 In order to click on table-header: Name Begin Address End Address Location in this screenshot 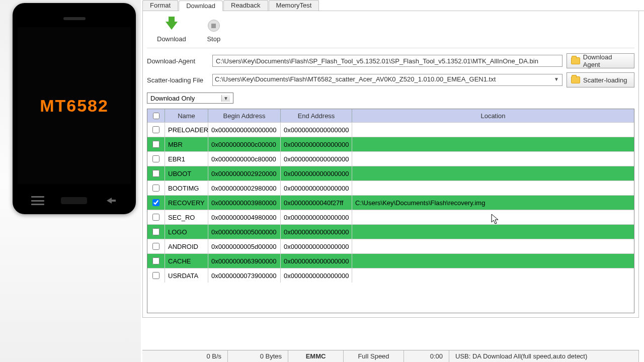, I will do `click(390, 116)`.